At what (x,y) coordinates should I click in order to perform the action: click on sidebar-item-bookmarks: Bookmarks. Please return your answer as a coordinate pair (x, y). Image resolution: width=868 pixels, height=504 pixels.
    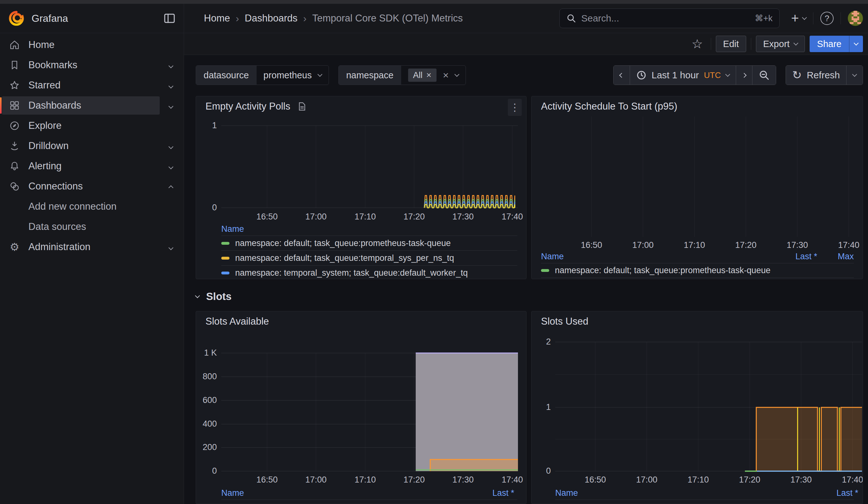
    Looking at the image, I should click on (92, 65).